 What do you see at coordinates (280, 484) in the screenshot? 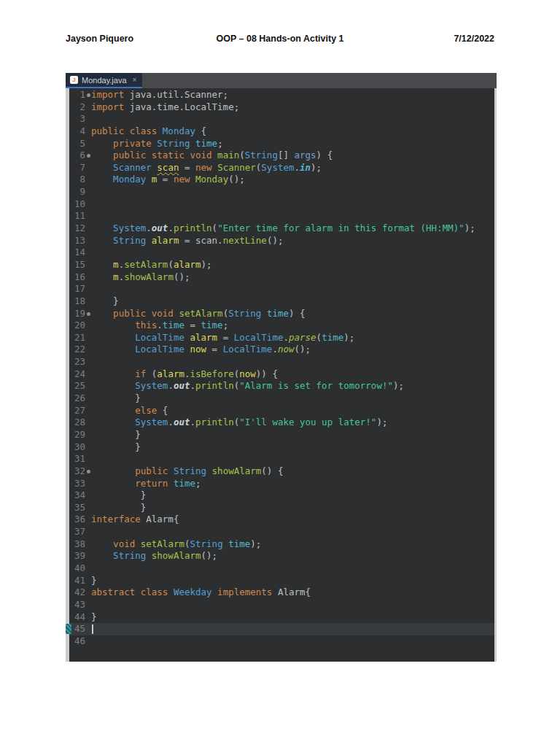
I see `code-line: 33 return time;` at bounding box center [280, 484].